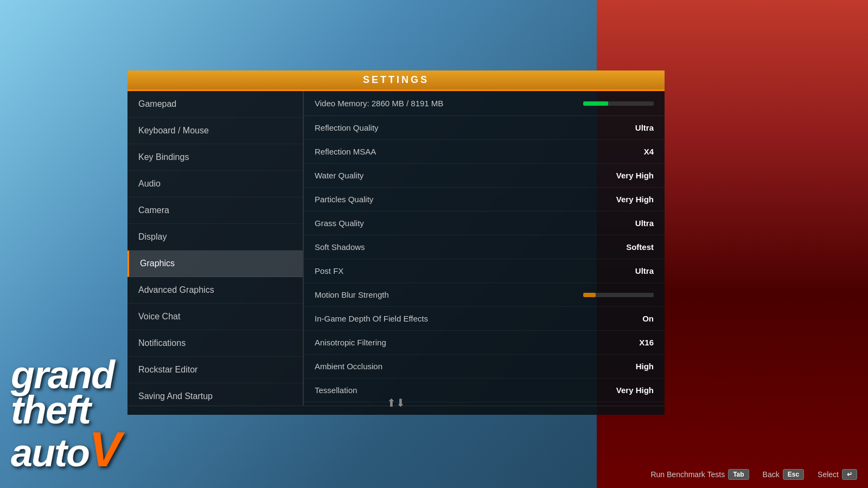 The width and height of the screenshot is (868, 488). I want to click on setting-label-particles-quality: Particles Quality, so click(344, 200).